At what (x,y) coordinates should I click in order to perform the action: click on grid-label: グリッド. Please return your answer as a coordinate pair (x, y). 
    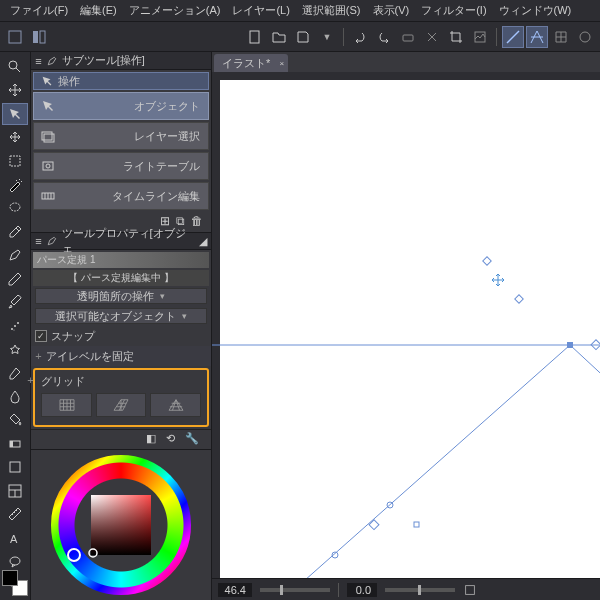
    Looking at the image, I should click on (63, 381).